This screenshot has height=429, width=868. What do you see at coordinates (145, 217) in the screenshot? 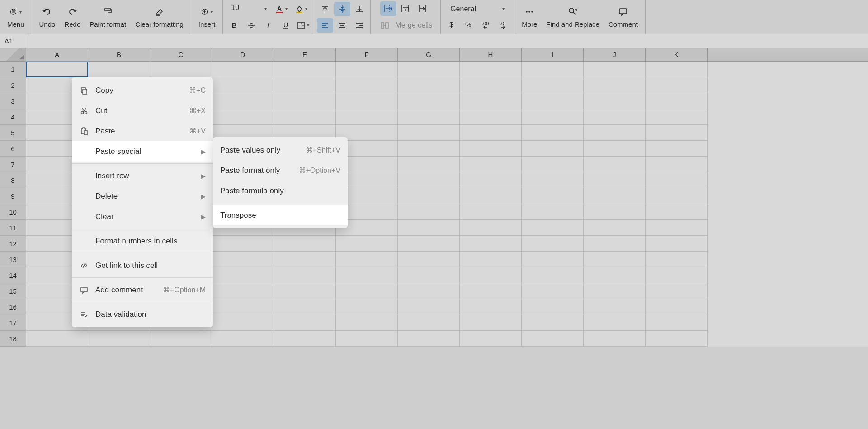
I see `menu-item-label: Clear` at bounding box center [145, 217].